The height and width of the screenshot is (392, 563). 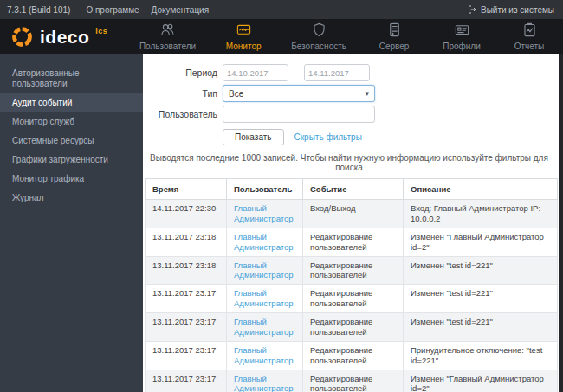 What do you see at coordinates (282, 10) in the screenshot?
I see `top-utility-bar: 7.3.1 (Build 101) О программеДокументаци…` at bounding box center [282, 10].